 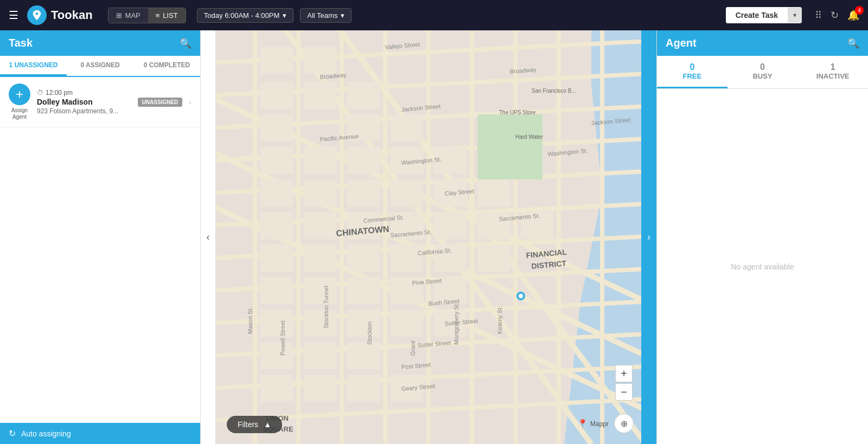 I want to click on tab-completed: 0 COMPLETED, so click(x=167, y=66).